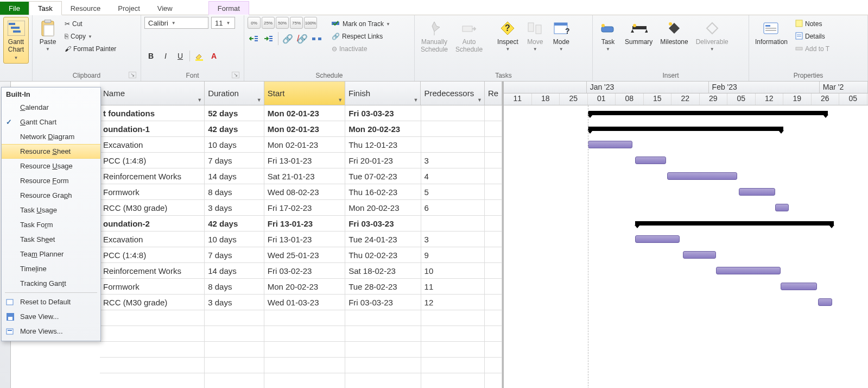  What do you see at coordinates (493, 93) in the screenshot?
I see `col-resource: Re` at bounding box center [493, 93].